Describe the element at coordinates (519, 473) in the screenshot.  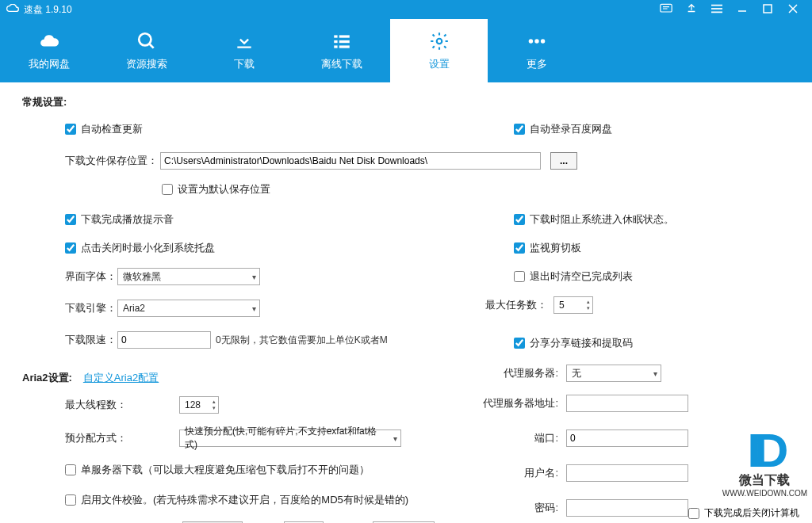
I see `user-label: 用户名:` at that location.